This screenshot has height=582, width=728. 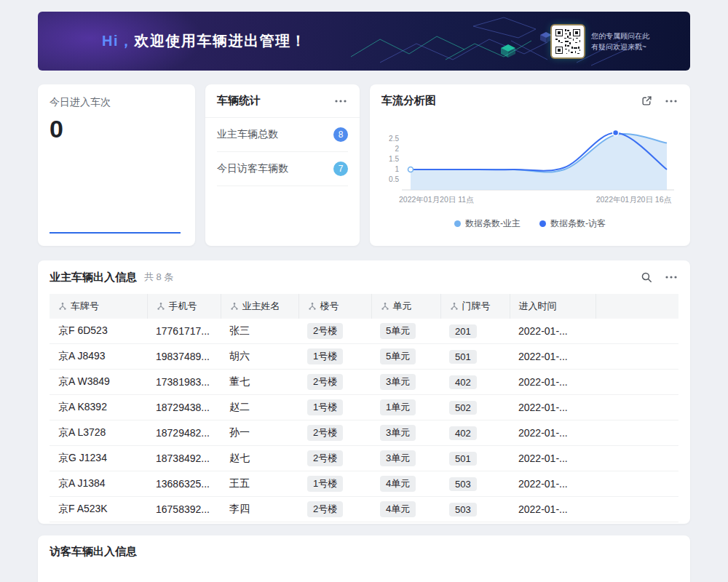 What do you see at coordinates (325, 407) in the screenshot?
I see `cell-tag: 1号楼` at bounding box center [325, 407].